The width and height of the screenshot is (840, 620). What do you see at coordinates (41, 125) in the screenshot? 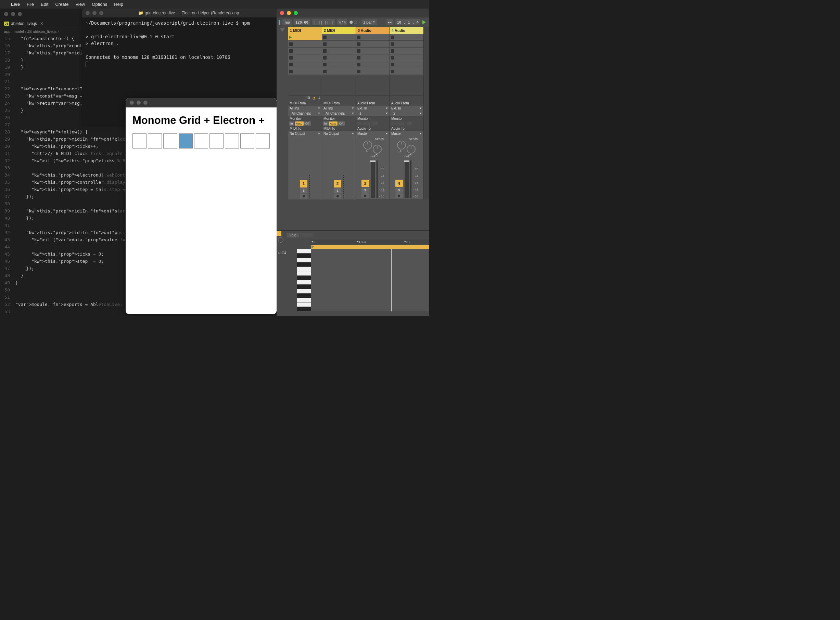
I see `code-line: 27` at bounding box center [41, 125].